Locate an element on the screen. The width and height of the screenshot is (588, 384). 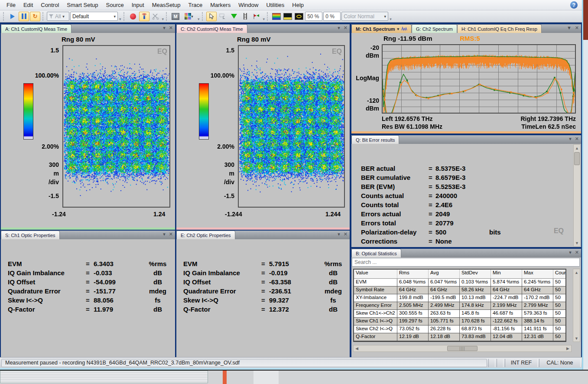
menu-trace: Trace is located at coordinates (195, 5).